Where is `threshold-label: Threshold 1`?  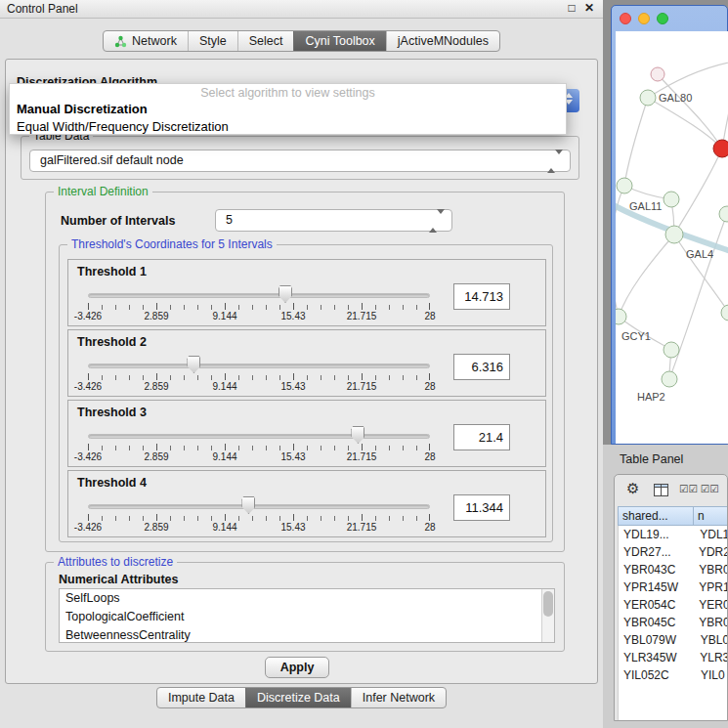
threshold-label: Threshold 1 is located at coordinates (111, 272).